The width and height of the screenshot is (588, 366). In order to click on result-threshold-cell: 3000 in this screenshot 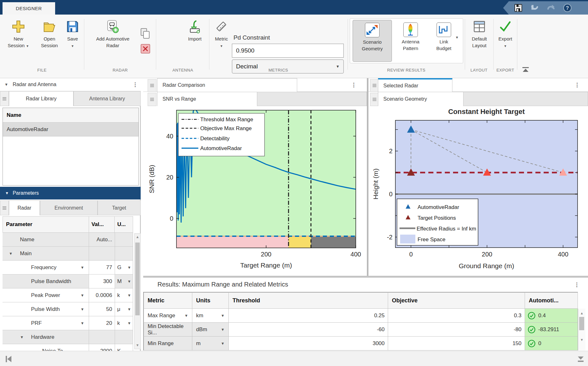, I will do `click(309, 344)`.